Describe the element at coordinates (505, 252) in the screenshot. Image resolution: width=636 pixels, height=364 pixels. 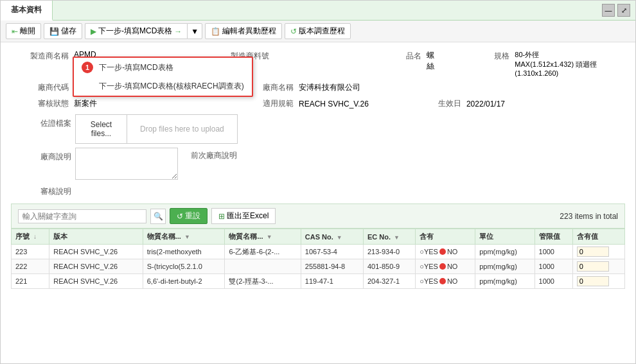
I see `cell-unit-1: ppm(mg/kg)` at that location.